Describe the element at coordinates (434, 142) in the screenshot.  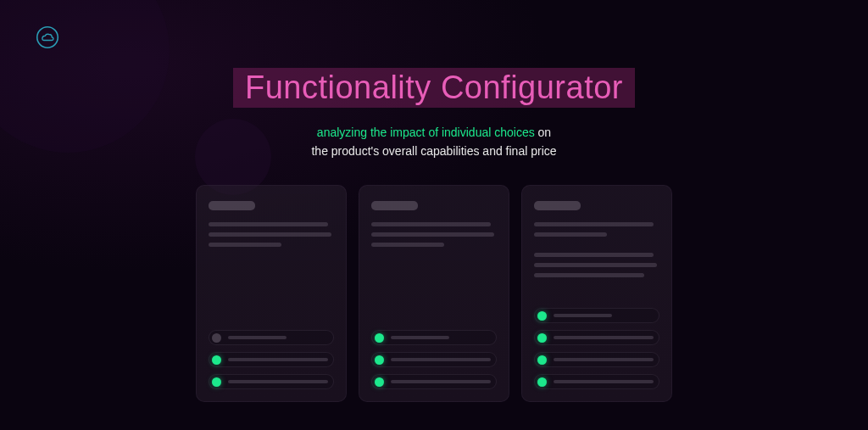
I see `page-subtitle: analyzing the impact of individual choic…` at that location.